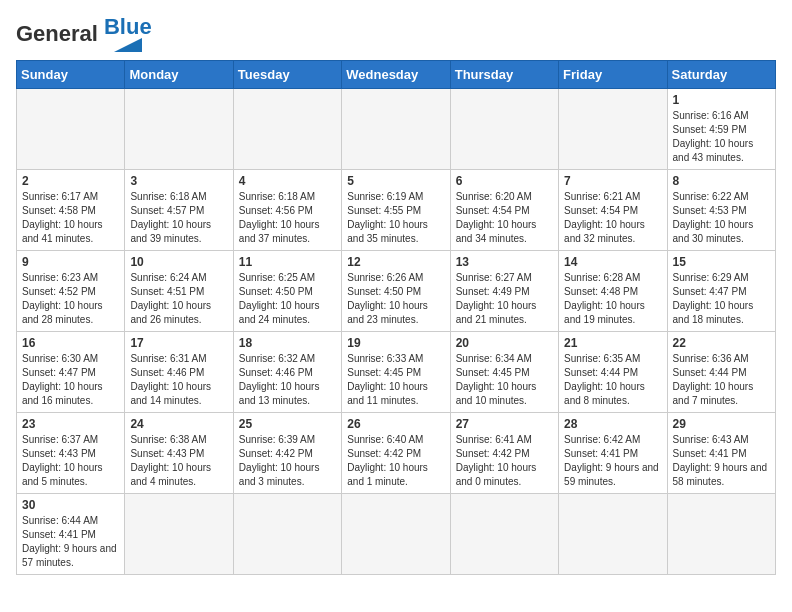 This screenshot has width=792, height=612. I want to click on calendar-cell: 23Sunrise: 6:37 AM Sunset: 4:43 PM Dayli…, so click(71, 454).